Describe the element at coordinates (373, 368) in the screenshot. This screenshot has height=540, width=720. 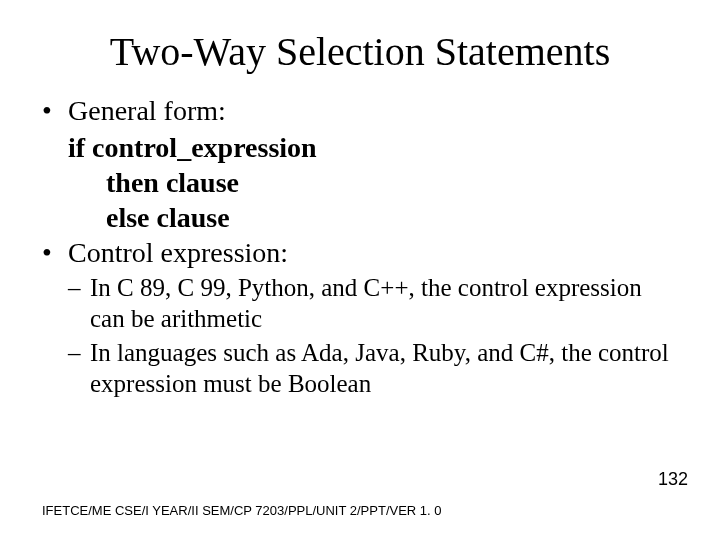
I see `sub-bullet-item: – In languages such as Ada, Java, Ruby, …` at that location.